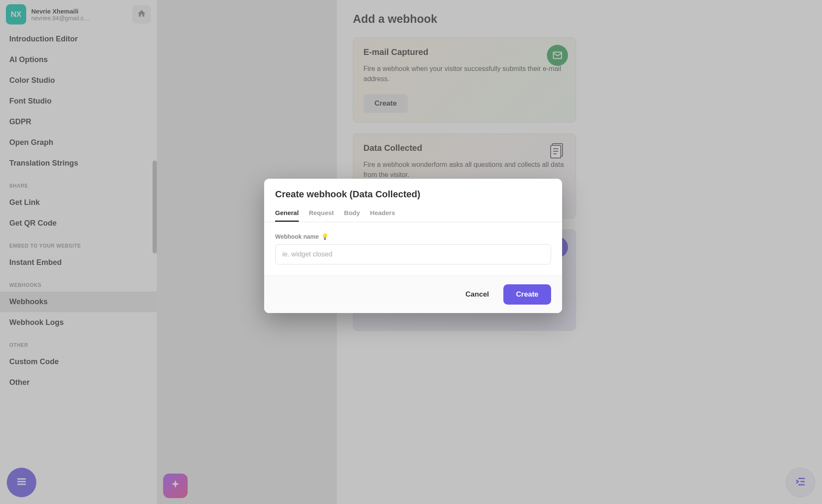  What do you see at coordinates (321, 215) in the screenshot?
I see `tab-request: Request` at bounding box center [321, 215].